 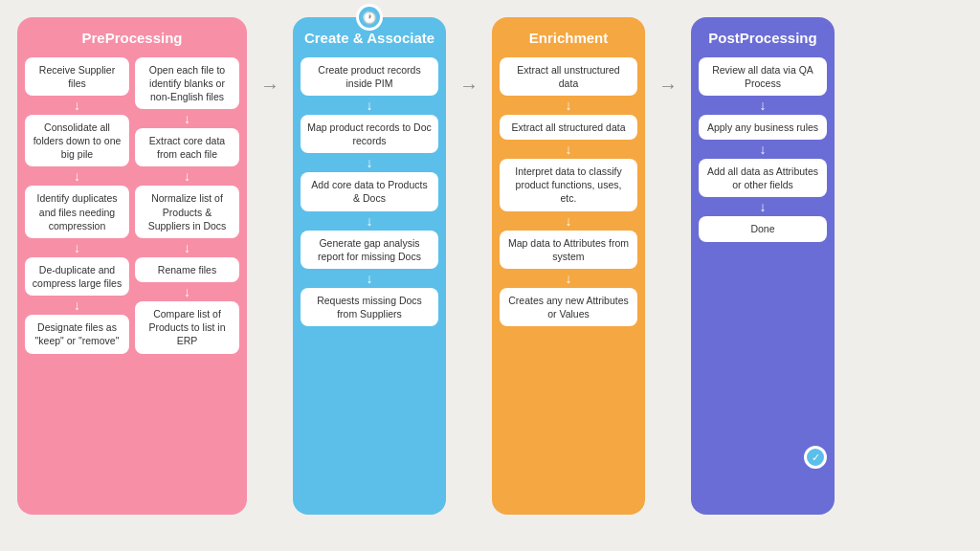 What do you see at coordinates (568, 77) in the screenshot?
I see `enrich-1: Extract all unstructured data` at bounding box center [568, 77].